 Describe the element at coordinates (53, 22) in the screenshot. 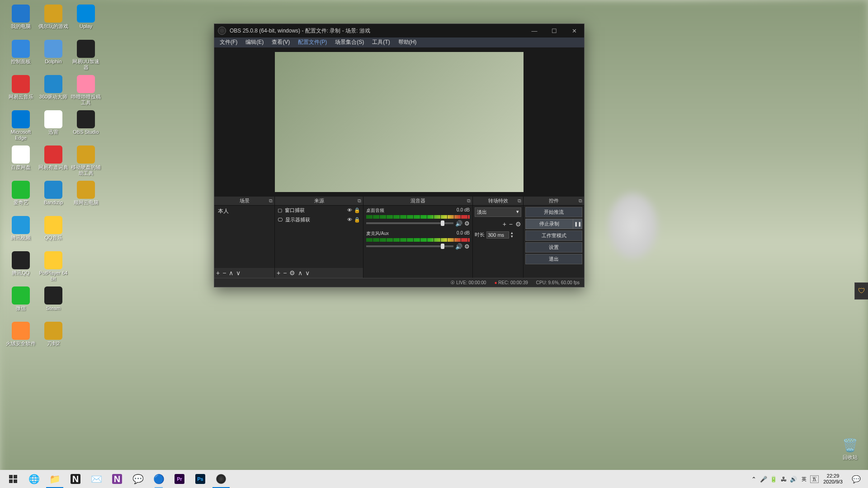

I see `desktop-icon: 偶尔玩的游戏` at that location.